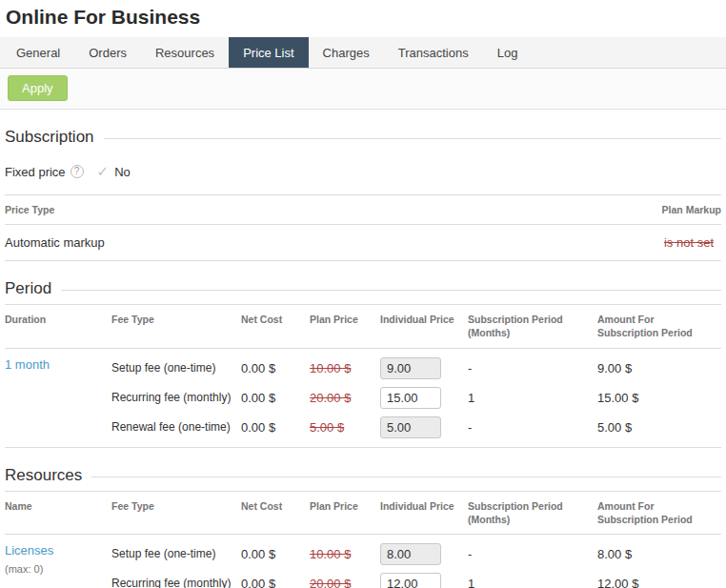 Image resolution: width=726 pixels, height=588 pixels. I want to click on markup-table: Price Type Plan Markup Automatic markup …, so click(363, 228).